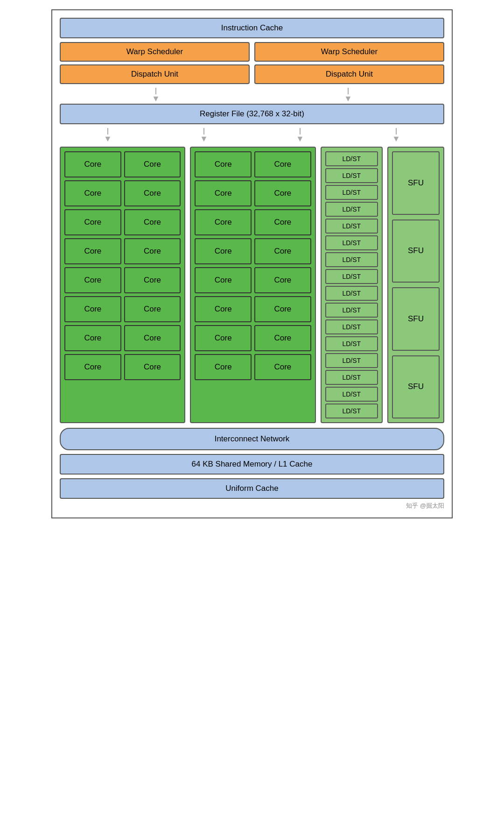  I want to click on core-row-2-2: Core Core, so click(253, 193).